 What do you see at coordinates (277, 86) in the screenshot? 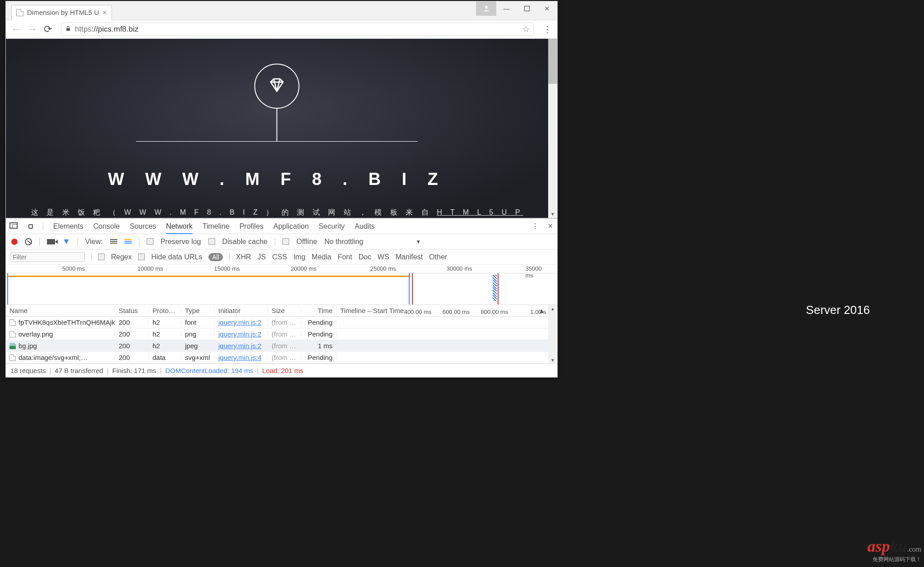
I see `diamond-logo` at bounding box center [277, 86].